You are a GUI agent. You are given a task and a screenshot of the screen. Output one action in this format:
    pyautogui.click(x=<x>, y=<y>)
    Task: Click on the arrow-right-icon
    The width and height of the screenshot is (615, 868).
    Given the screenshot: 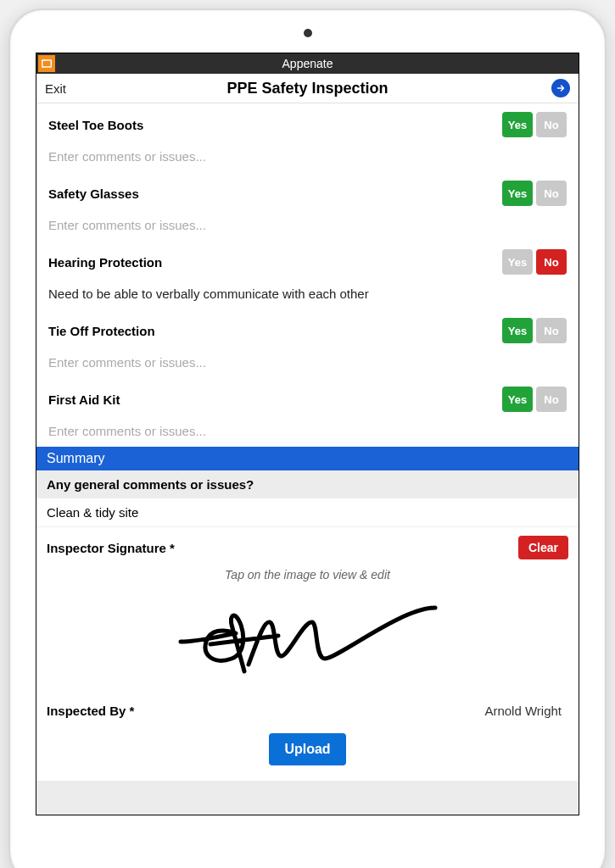 What is the action you would take?
    pyautogui.click(x=561, y=88)
    